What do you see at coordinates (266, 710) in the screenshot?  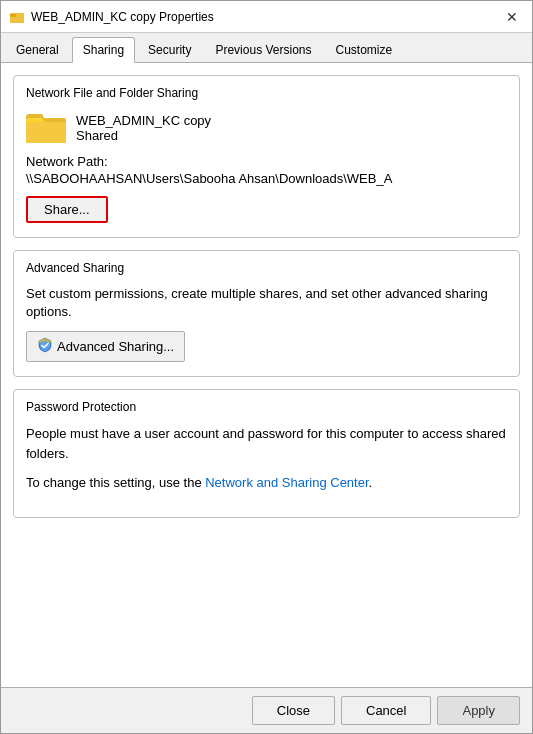 I see `bottom-bar: Close Cancel Apply` at bounding box center [266, 710].